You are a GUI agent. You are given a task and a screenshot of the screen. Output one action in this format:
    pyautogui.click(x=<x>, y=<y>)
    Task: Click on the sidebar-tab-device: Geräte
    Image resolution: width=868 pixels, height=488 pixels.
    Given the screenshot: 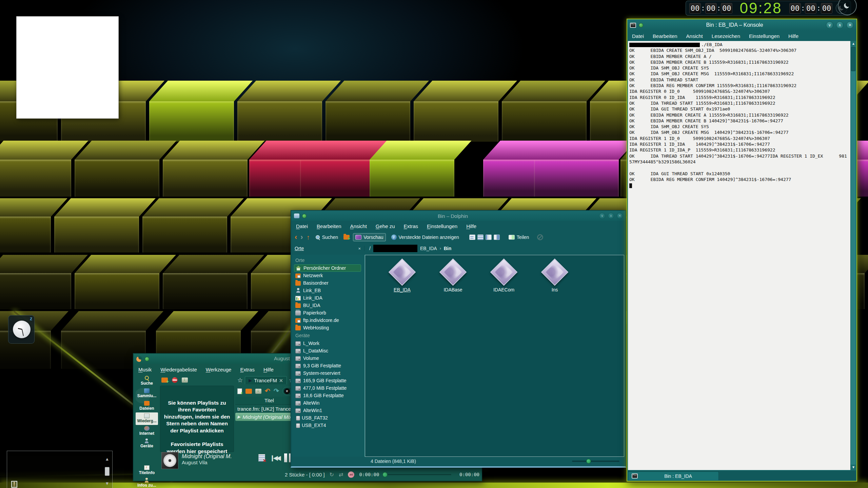 What is the action you would take?
    pyautogui.click(x=147, y=444)
    